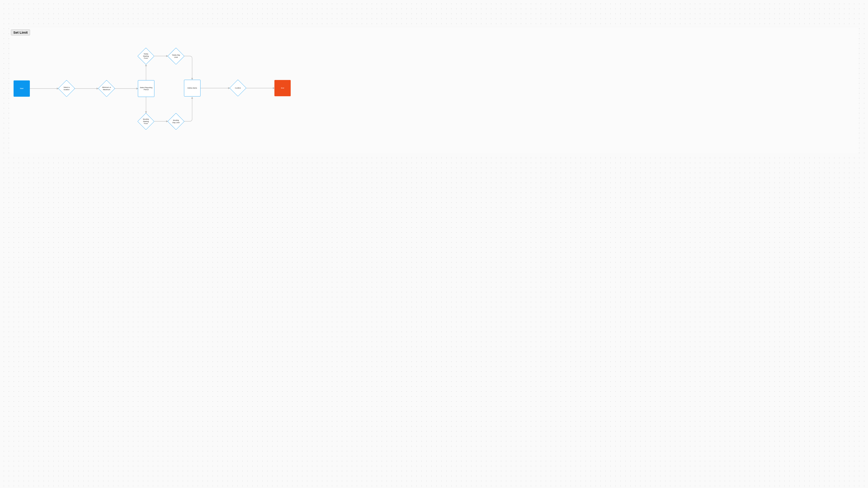 This screenshot has height=488, width=868. I want to click on node-select-location: Select a location, so click(67, 88).